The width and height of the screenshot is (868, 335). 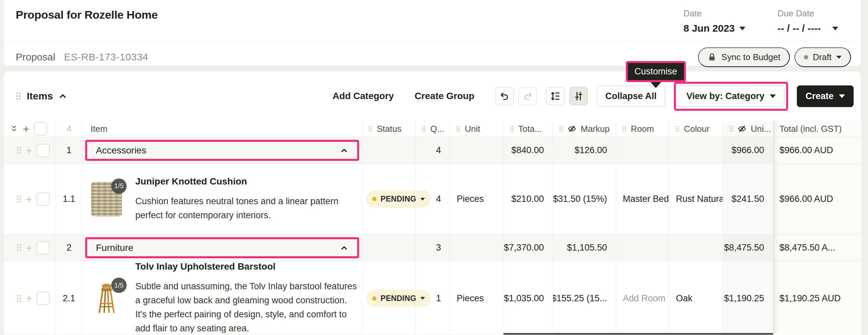 I want to click on sliders-icon, so click(x=579, y=96).